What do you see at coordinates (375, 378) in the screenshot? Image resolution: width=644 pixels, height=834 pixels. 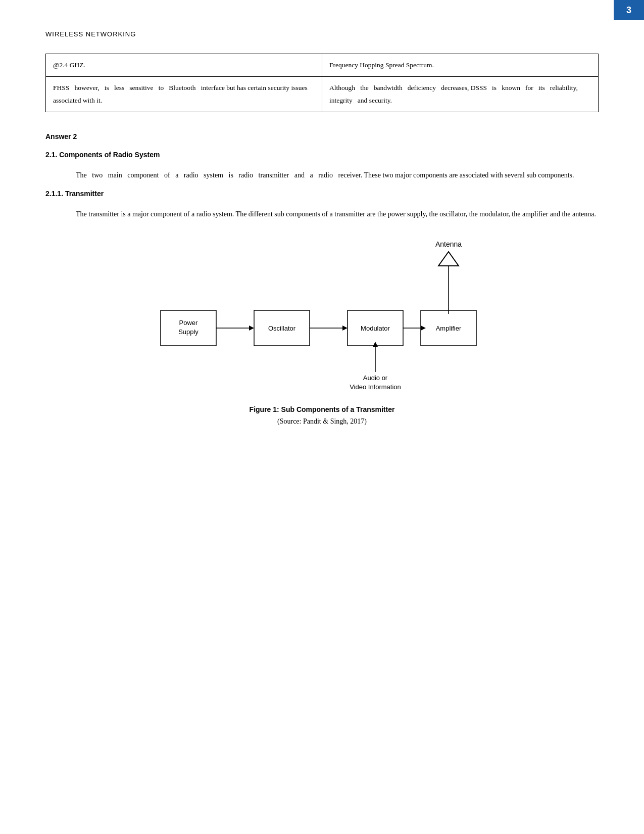 I see `audio-label-line1: Audio or` at bounding box center [375, 378].